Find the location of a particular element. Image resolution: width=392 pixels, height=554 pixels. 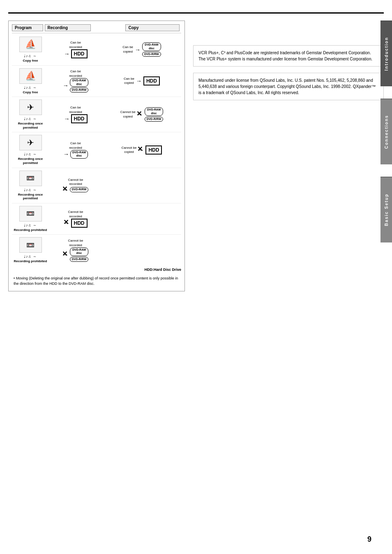

dvd-rw-5: DVD-R/RW is located at coordinates (79, 189).